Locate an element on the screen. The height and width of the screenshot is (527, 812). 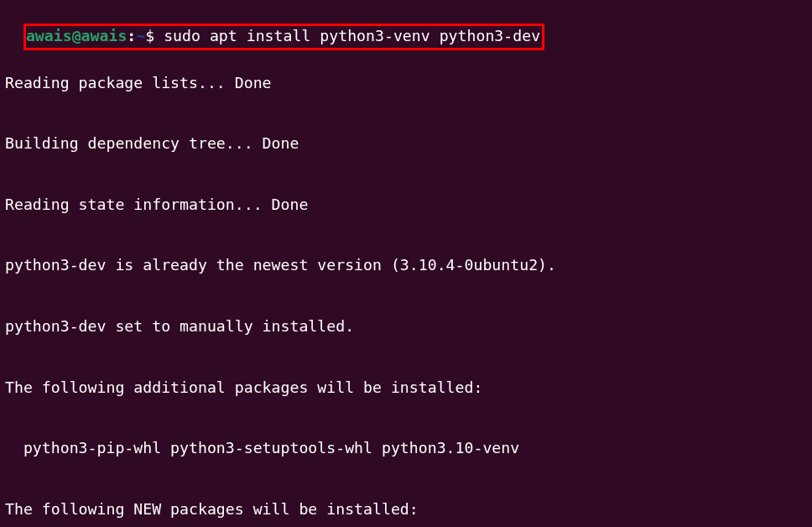
command-highlight-box: awais@awais:~$ sudo apt install python3-… is located at coordinates (284, 37).